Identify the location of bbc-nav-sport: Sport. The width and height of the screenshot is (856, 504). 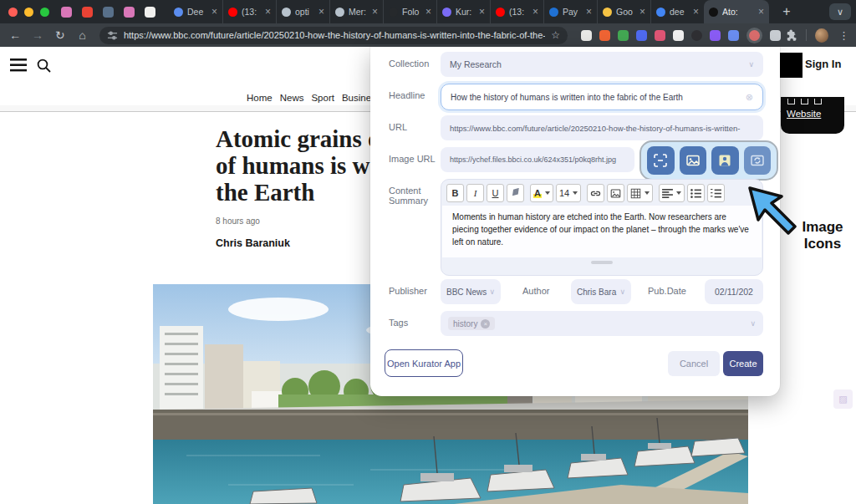
(323, 98).